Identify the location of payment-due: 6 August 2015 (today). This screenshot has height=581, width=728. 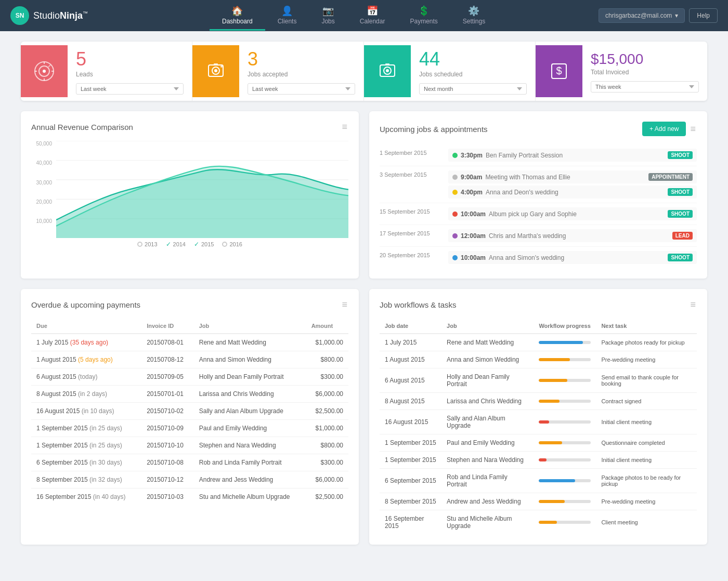
(86, 377).